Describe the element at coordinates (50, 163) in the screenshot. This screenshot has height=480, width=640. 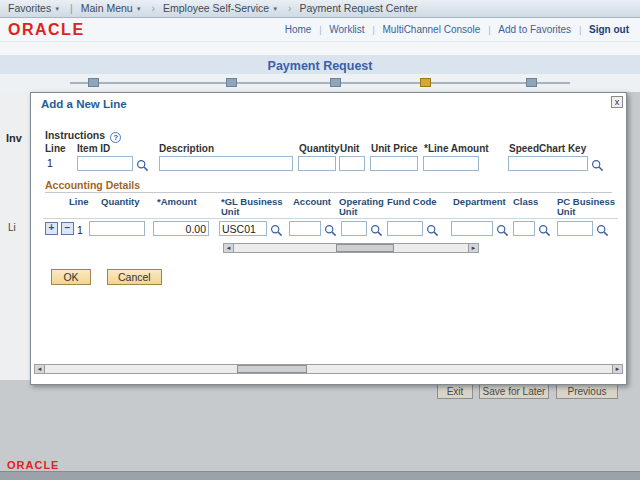
I see `line-number-value: 1` at that location.